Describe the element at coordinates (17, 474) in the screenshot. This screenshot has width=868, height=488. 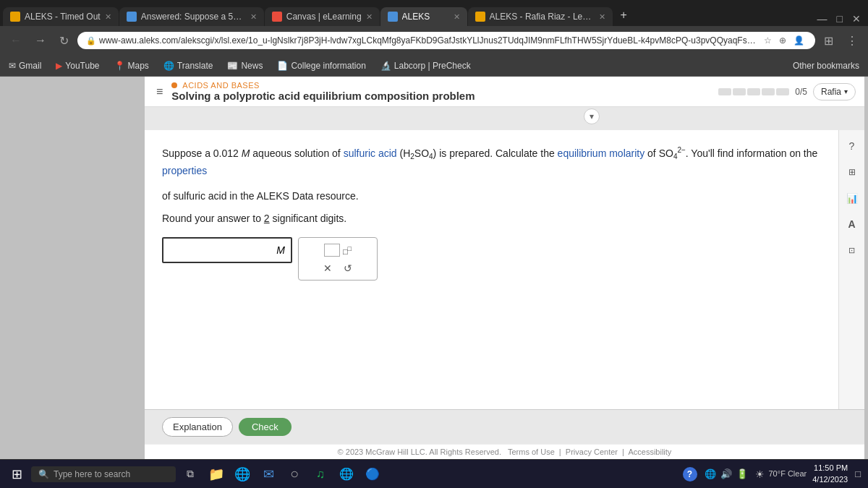
I see `start-button: ⊞` at that location.